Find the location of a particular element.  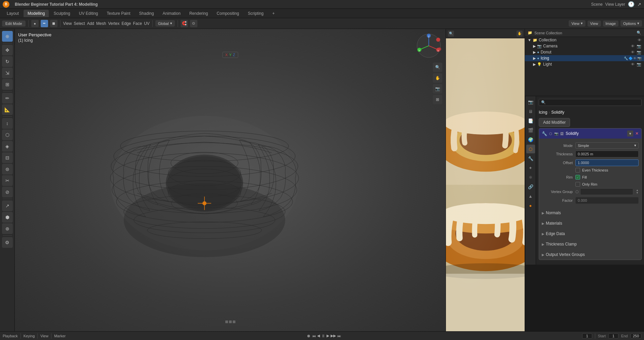

annotate-tool: ✏ is located at coordinates (7, 98).